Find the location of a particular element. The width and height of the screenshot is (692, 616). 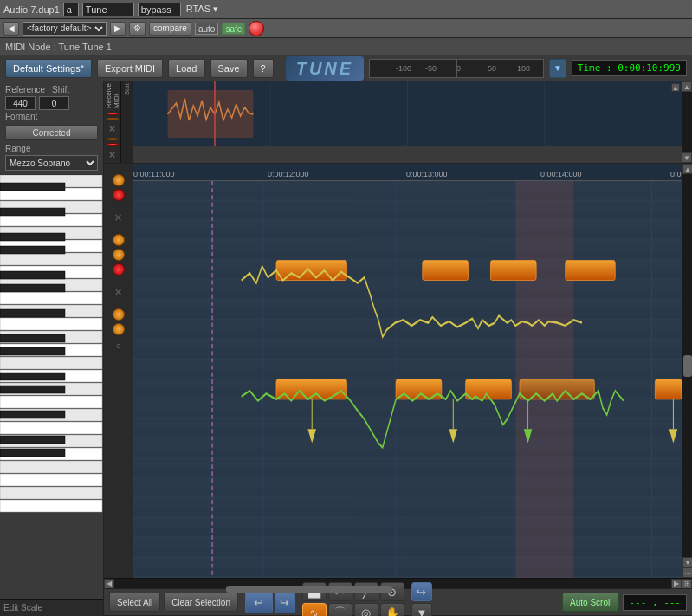

reference-label: Reference is located at coordinates (27, 90).